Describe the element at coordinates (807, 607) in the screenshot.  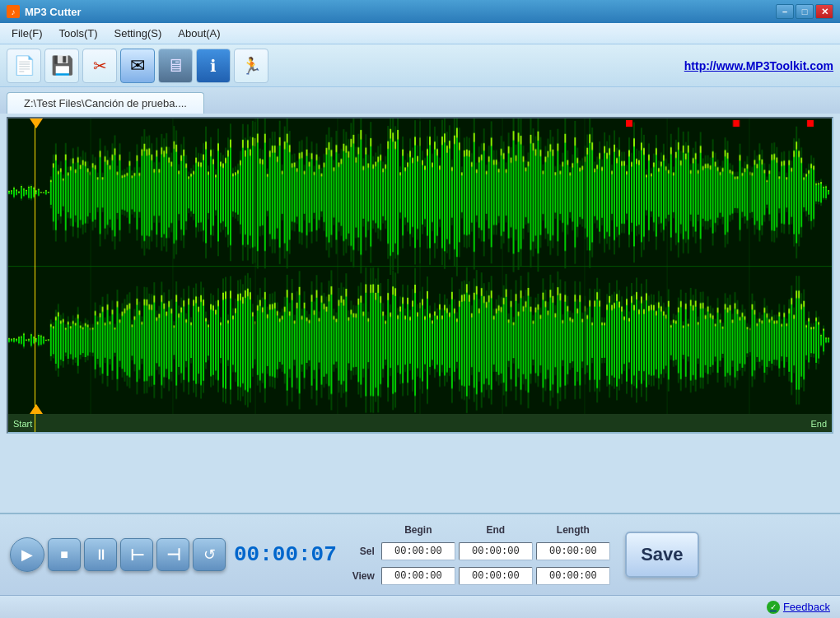
I see `feedback-label: Feedback` at that location.